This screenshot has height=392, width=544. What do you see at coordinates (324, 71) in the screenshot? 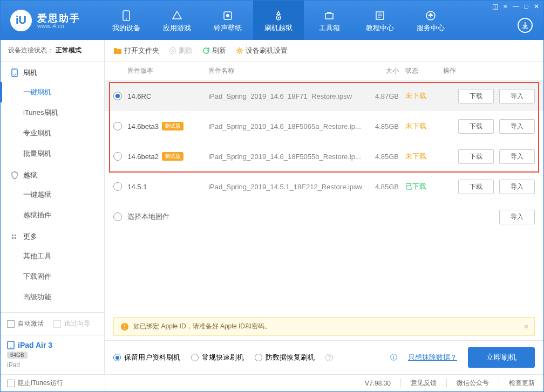
I see `table-header: 固件版本 固件名称 大小 状态 操作` at bounding box center [324, 71].